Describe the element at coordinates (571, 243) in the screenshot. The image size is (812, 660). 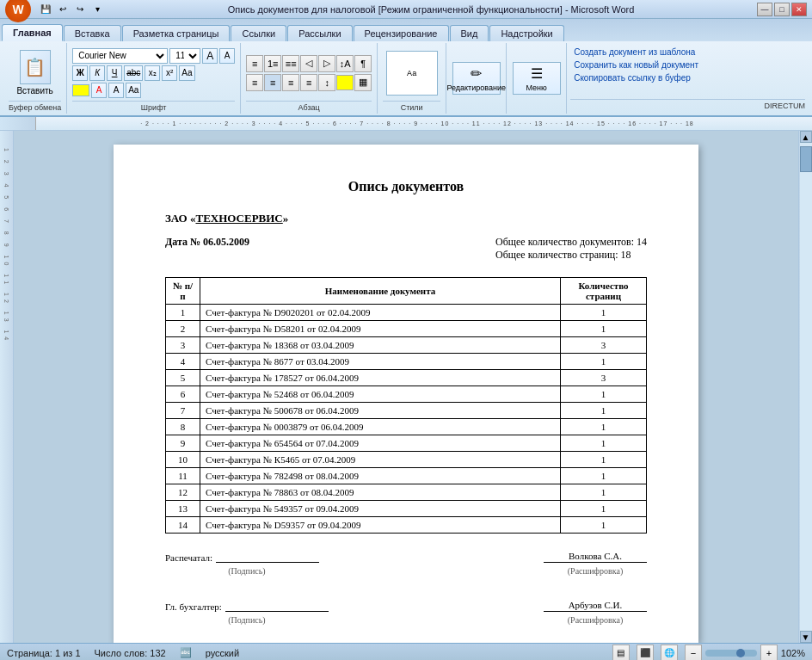
I see `total-docs: Общее количество документов: 14` at that location.